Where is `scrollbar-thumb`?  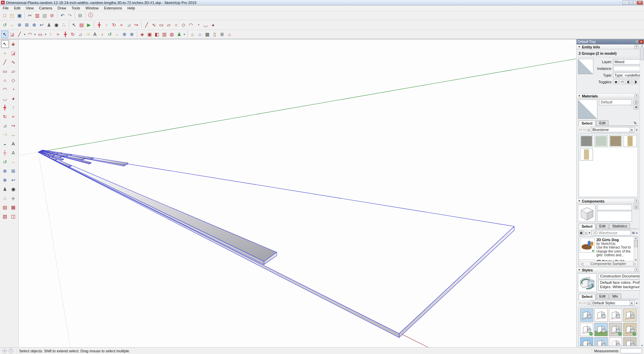 scrollbar-thumb is located at coordinates (636, 244).